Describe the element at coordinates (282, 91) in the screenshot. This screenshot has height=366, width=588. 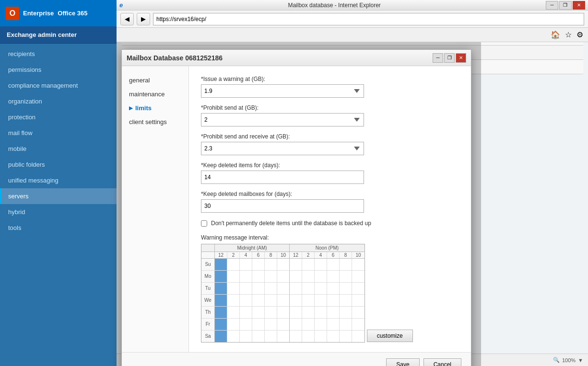
I see `issue-warning-select: 1.9 2.0 2.5 3.0` at that location.